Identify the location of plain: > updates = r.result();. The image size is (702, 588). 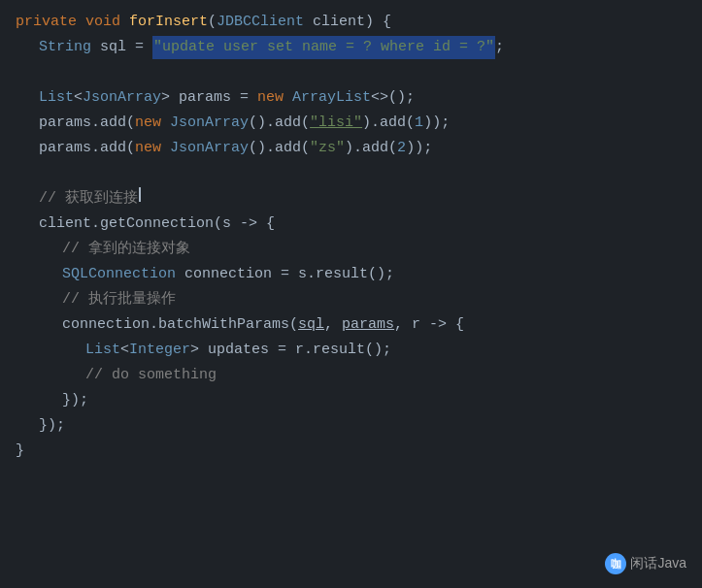
(291, 350).